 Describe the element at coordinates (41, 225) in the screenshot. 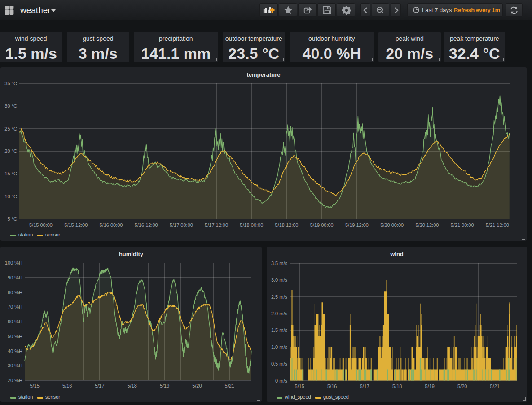

I see `svg-text: 5/15 00:00` at that location.